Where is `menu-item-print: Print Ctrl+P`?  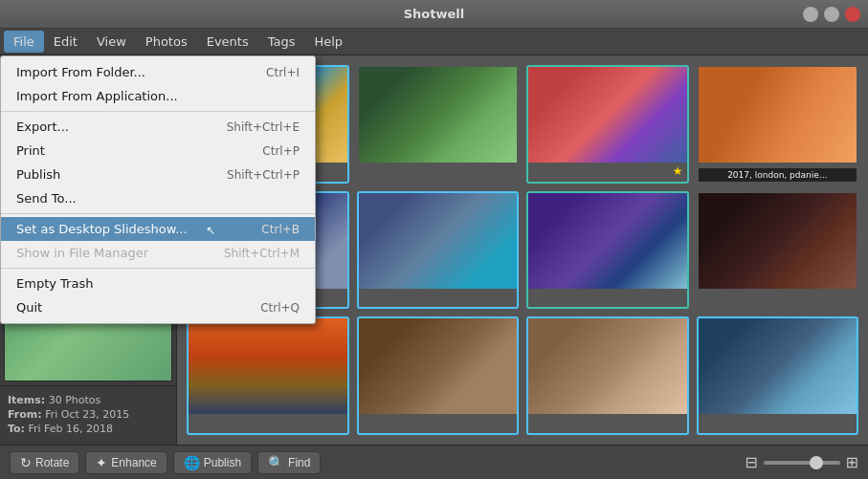
menu-item-print: Print Ctrl+P is located at coordinates (158, 151).